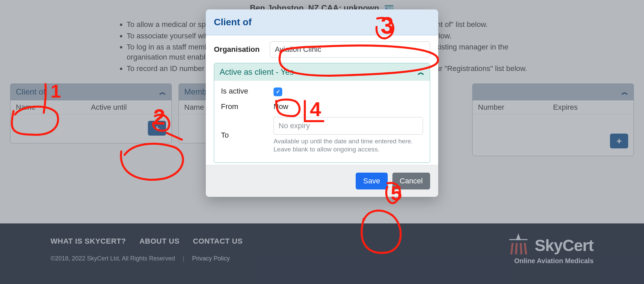 The image size is (644, 284). I want to click on from-label: From, so click(245, 107).